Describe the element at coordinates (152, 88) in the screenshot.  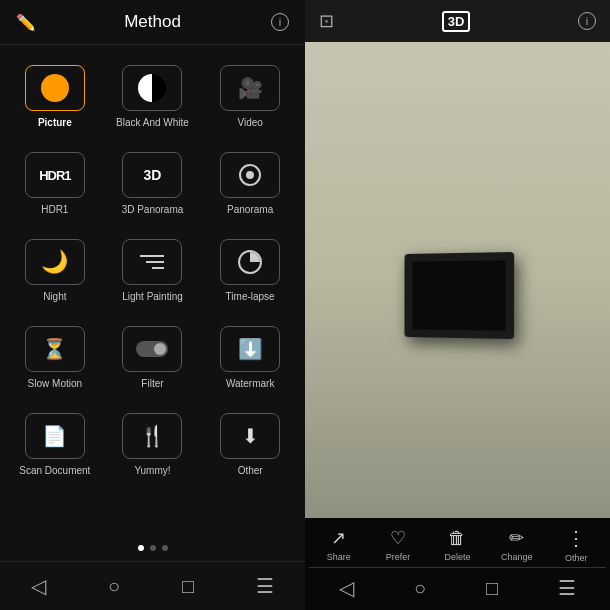
I see `bw-icon-box` at that location.